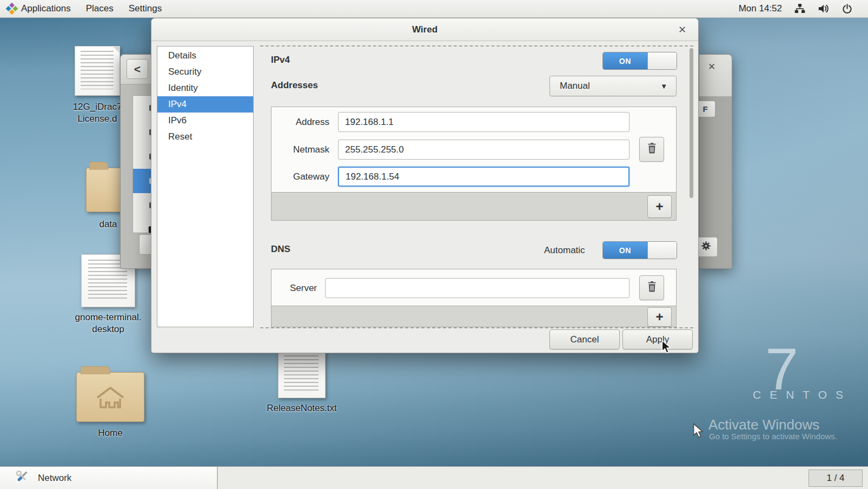 The height and width of the screenshot is (489, 868). What do you see at coordinates (691, 123) in the screenshot?
I see `dialog-scrollbar` at bounding box center [691, 123].